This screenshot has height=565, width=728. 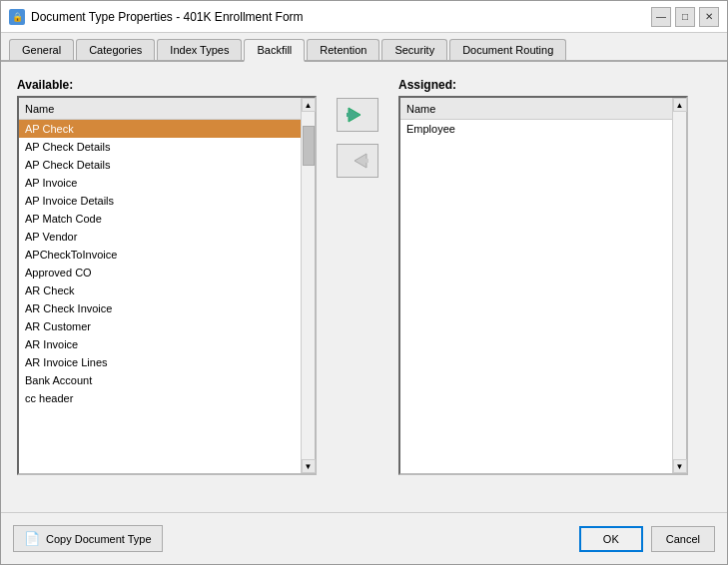 I want to click on copy-button-label: Copy Document Type, so click(x=99, y=539).